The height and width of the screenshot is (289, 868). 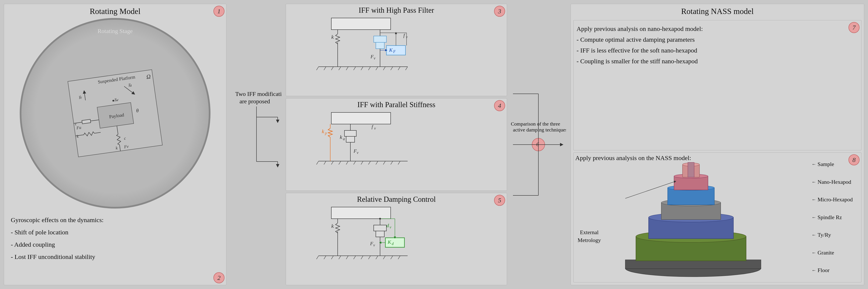 I want to click on comparison-svg: 6 Comparison of the three active damping…, so click(x=538, y=145).